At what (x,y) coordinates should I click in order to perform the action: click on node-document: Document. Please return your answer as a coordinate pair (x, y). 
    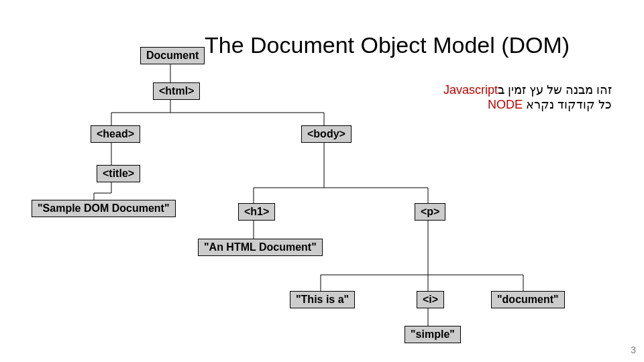
    Looking at the image, I should click on (172, 56).